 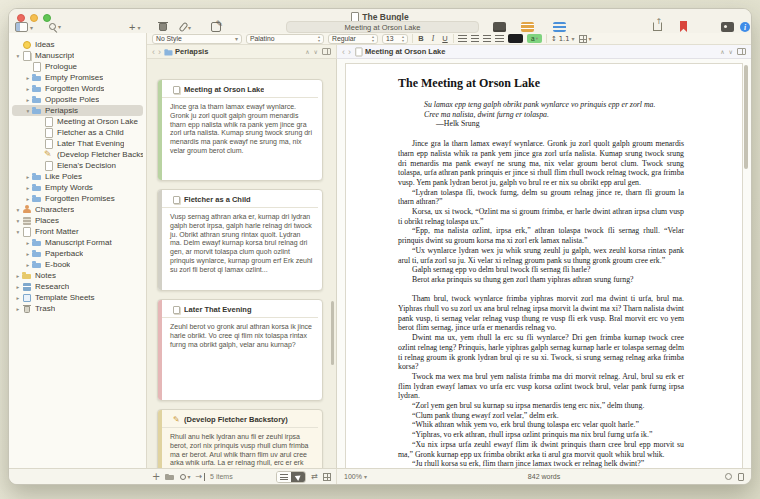 I want to click on index-card: Later That Evening Zeuhl berot vo gronk …, so click(x=240, y=350).